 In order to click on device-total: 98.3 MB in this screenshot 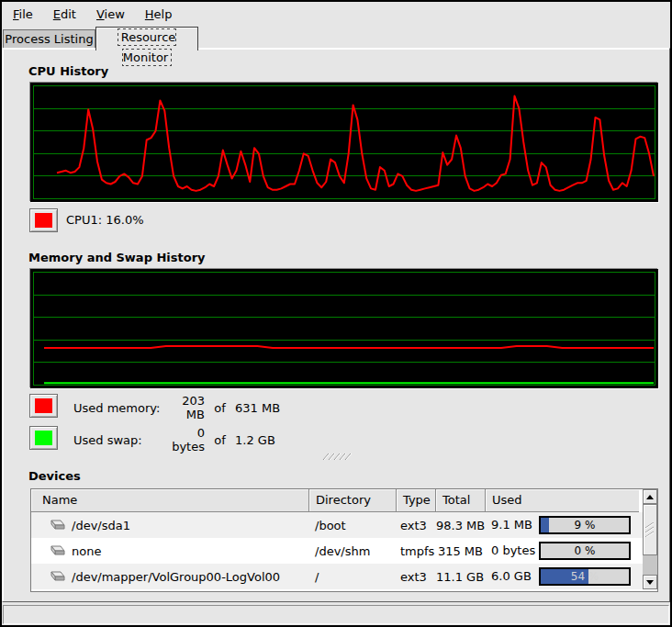, I will do `click(461, 525)`.